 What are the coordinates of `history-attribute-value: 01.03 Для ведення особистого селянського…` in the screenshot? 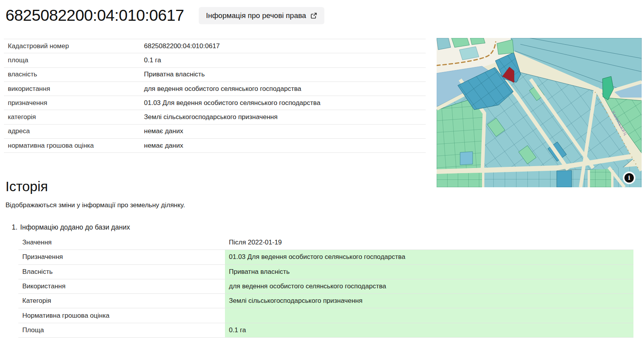 It's located at (429, 257).